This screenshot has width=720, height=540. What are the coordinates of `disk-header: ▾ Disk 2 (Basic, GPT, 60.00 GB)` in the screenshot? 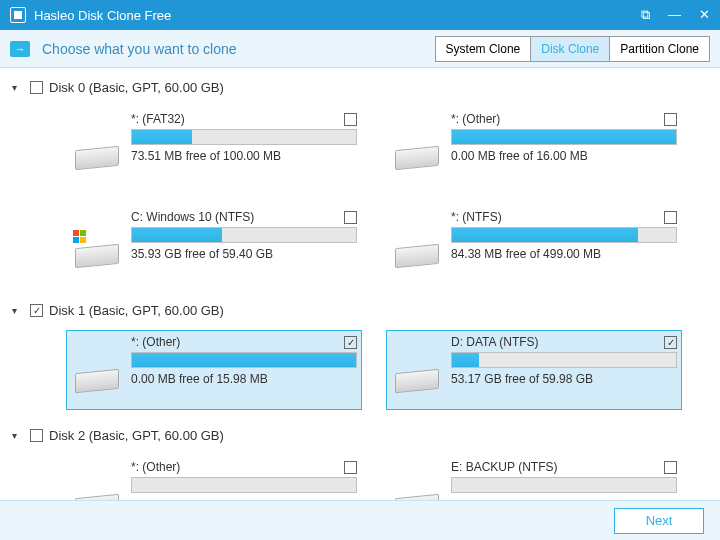 It's located at (360, 436).